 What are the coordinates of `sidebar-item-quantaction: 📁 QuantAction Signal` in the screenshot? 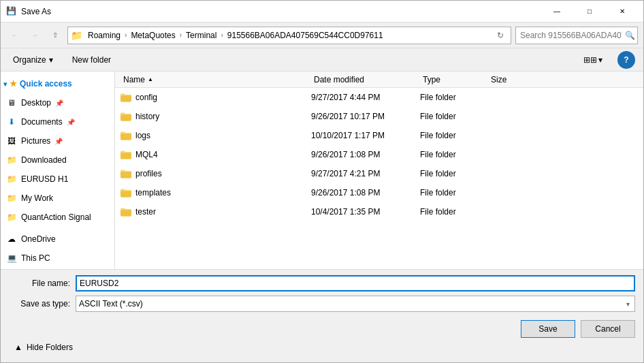 It's located at (57, 217).